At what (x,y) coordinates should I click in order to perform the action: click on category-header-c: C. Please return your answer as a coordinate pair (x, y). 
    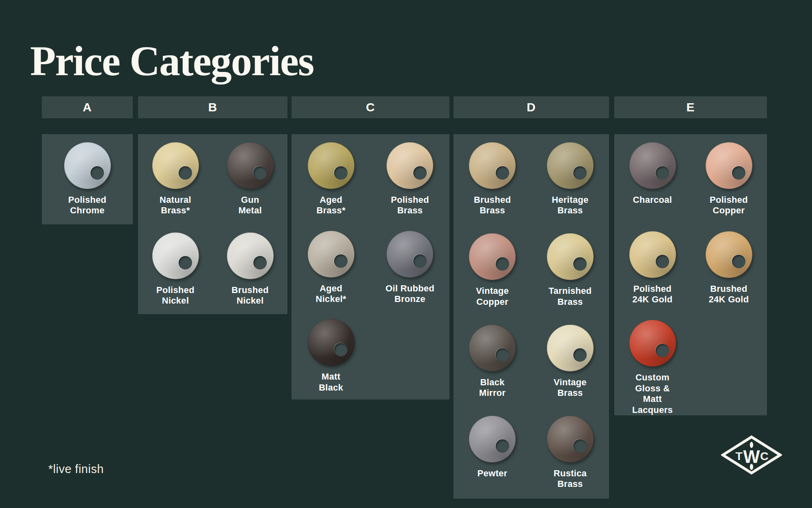
    Looking at the image, I should click on (370, 107).